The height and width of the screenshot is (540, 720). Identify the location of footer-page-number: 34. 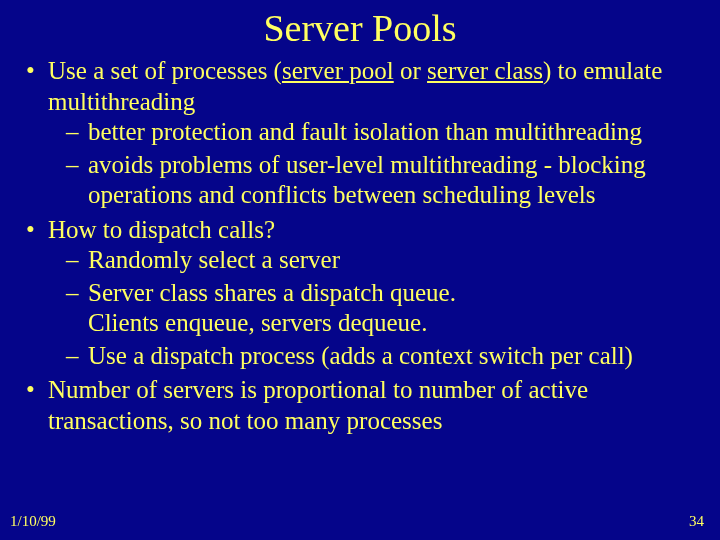
(696, 522).